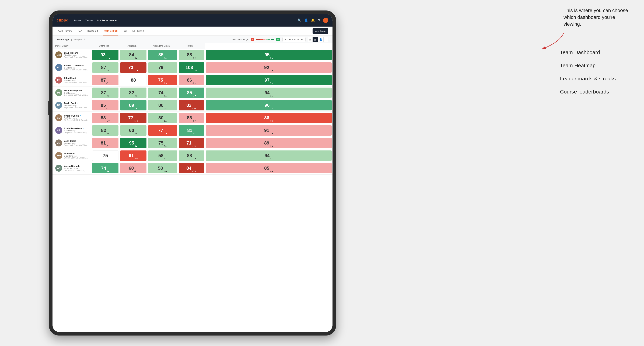  I want to click on score-change: -14▼, so click(136, 121).